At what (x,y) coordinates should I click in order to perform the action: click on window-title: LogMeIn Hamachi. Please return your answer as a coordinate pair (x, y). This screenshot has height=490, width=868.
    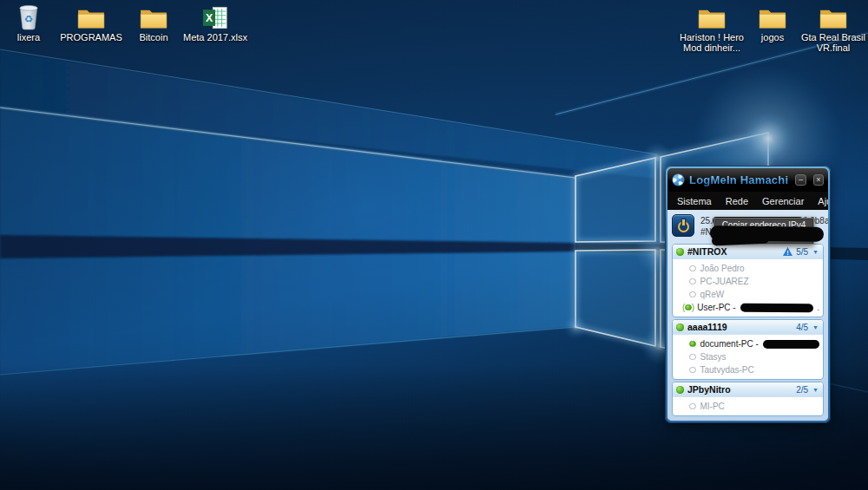
    Looking at the image, I should click on (739, 180).